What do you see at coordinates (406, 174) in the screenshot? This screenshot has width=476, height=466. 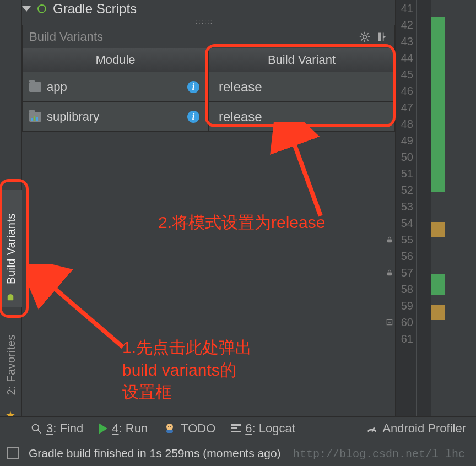 I see `line-number: 51` at bounding box center [406, 174].